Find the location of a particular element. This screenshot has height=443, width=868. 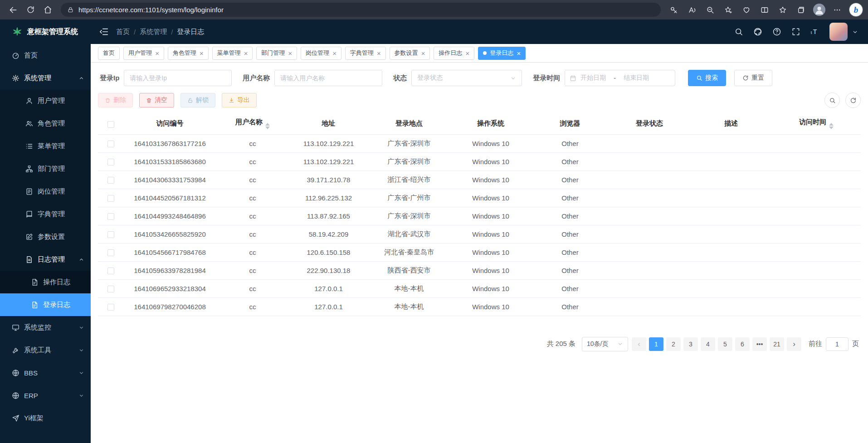

username-input is located at coordinates (328, 78).